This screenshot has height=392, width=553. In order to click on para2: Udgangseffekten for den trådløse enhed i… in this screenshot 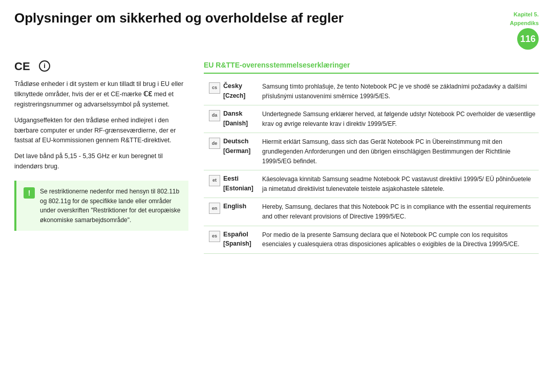, I will do `click(101, 130)`.